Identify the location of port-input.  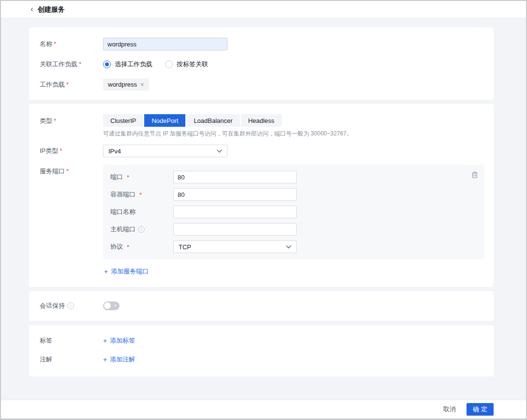
(235, 177).